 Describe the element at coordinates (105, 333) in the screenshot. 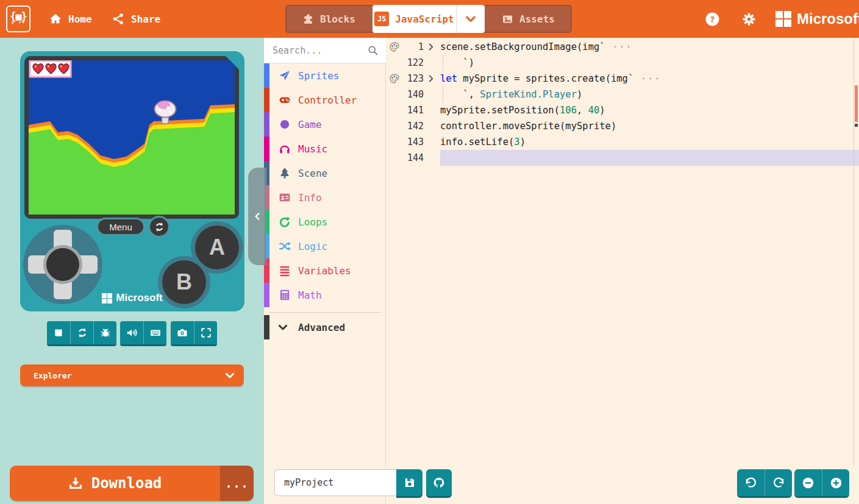

I see `debug-button` at that location.